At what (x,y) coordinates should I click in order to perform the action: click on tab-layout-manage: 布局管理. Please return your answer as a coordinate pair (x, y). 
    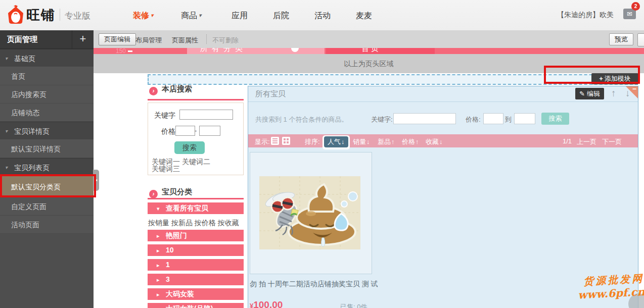
    Looking at the image, I should click on (149, 40).